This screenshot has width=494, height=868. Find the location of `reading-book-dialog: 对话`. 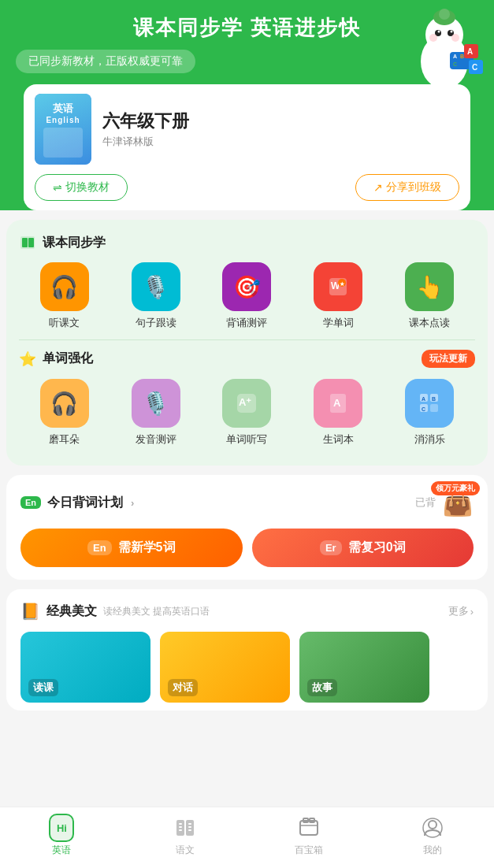

reading-book-dialog: 对话 is located at coordinates (225, 667).